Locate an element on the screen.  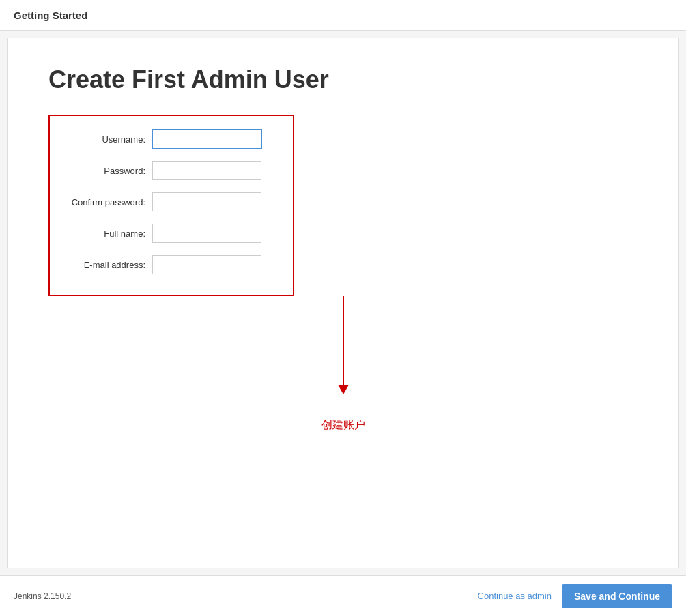
password-row: Password: is located at coordinates (168, 171).